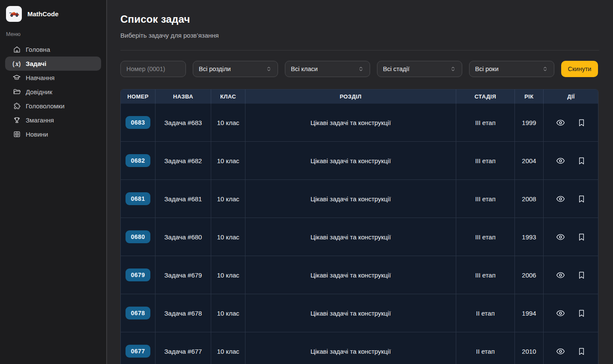 The height and width of the screenshot is (364, 613). I want to click on filter-select-sections: Всі розділи, so click(236, 69).